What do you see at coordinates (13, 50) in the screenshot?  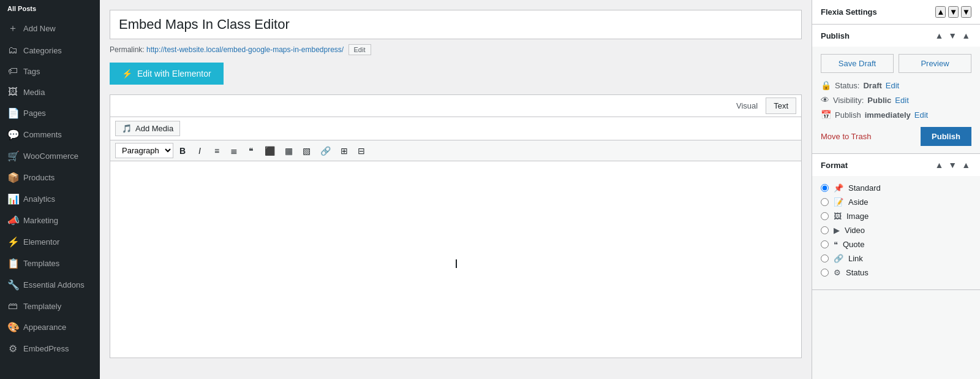 I see `sidebar-icon-categories: 🗂` at bounding box center [13, 50].